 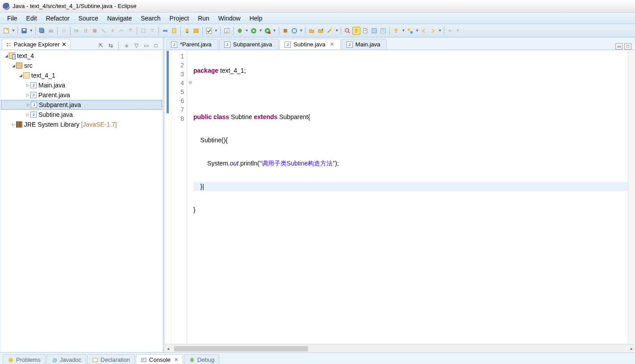 I want to click on marker-bar, so click(x=168, y=197).